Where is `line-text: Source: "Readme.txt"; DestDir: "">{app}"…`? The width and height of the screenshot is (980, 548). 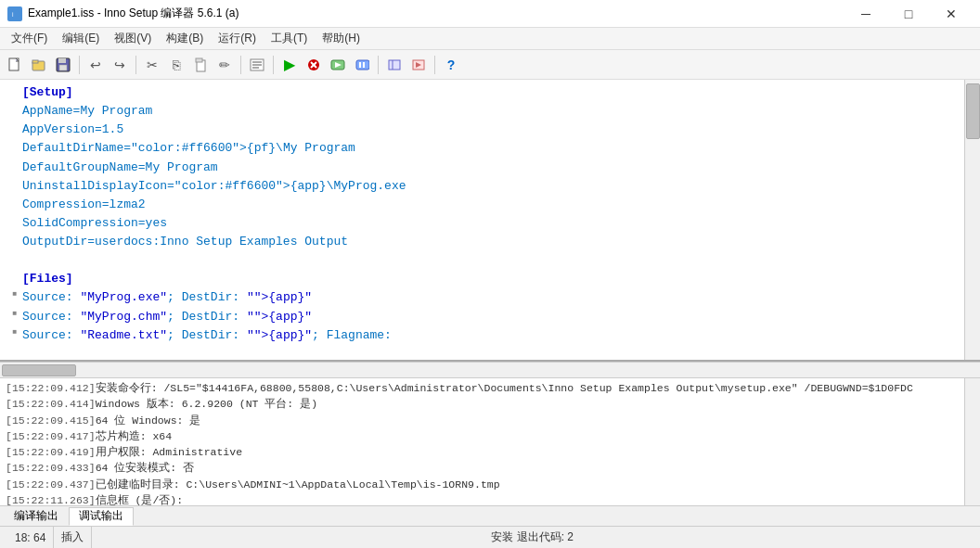
line-text: Source: "Readme.txt"; DestDir: "">{app}"… is located at coordinates (490, 336).